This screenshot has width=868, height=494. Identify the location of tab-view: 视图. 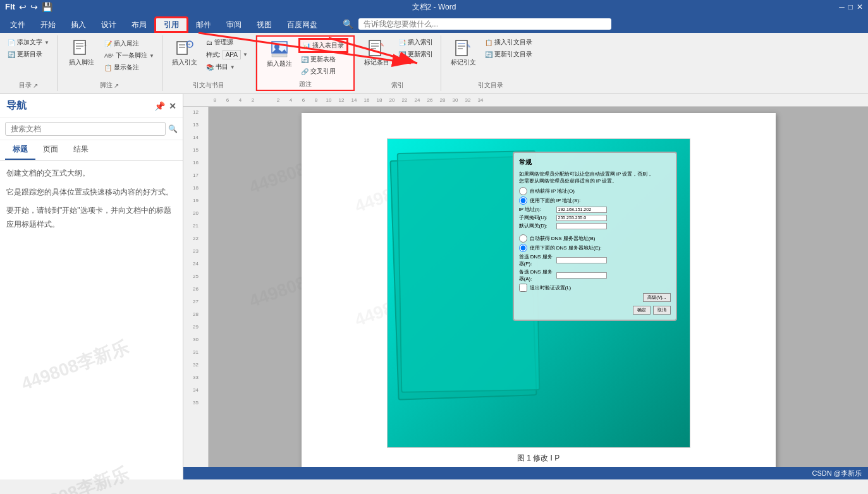
(264, 25).